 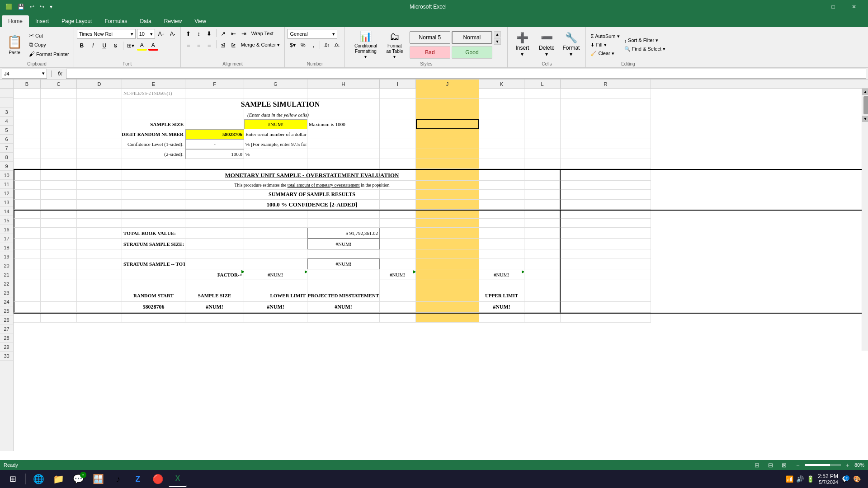 I want to click on cell-g21: LOWER LIMIT, so click(x=276, y=296).